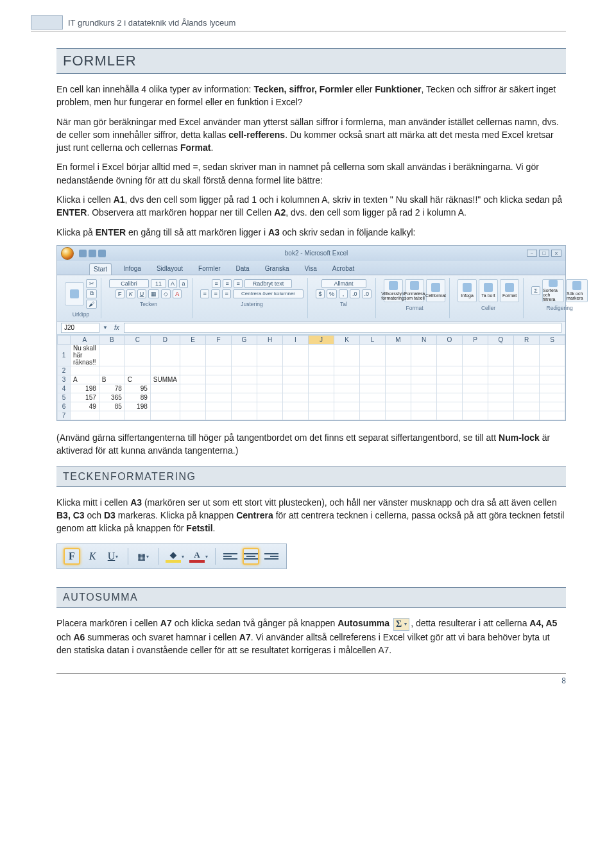  I want to click on format-as-table-button: Formatera som tabell, so click(415, 291).